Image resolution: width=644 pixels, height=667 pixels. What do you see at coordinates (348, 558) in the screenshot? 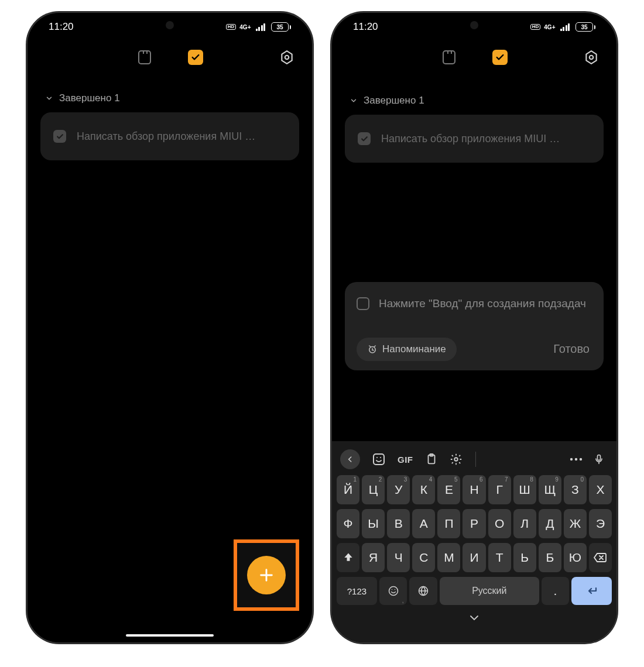
I see `shift-key` at bounding box center [348, 558].